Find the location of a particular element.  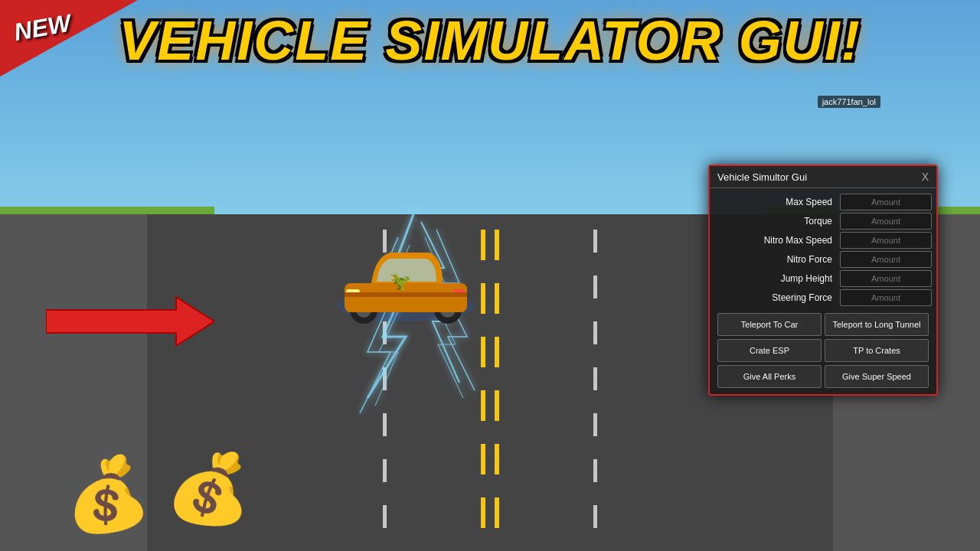

gui-button-crate-esp: Crate ESP is located at coordinates (769, 350).